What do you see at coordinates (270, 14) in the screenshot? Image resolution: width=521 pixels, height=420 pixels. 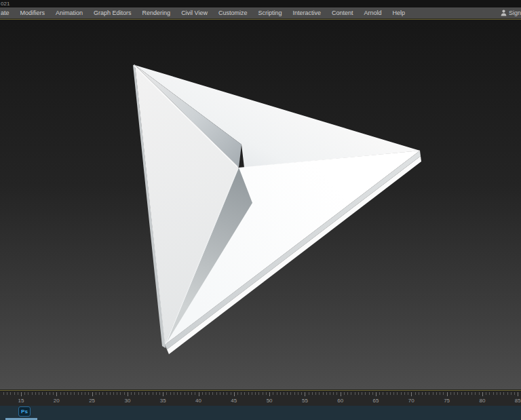 I see `menu-item-scripting: Scripting` at bounding box center [270, 14].